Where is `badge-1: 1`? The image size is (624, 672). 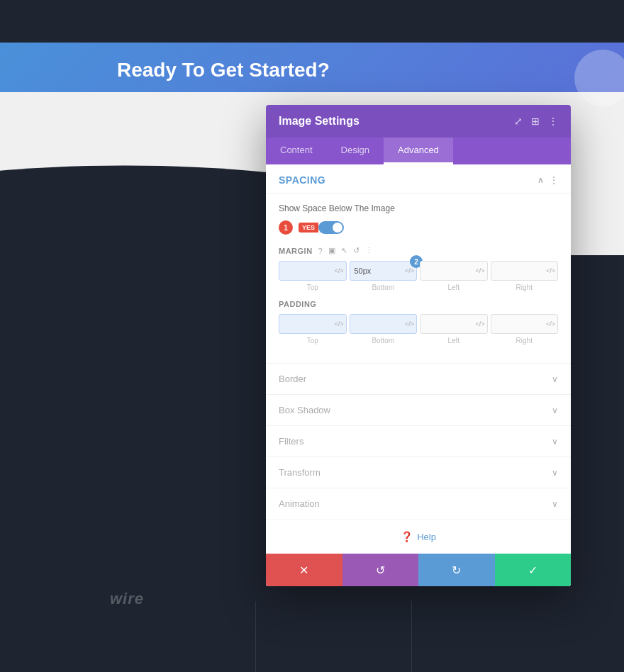
badge-1: 1 is located at coordinates (286, 228).